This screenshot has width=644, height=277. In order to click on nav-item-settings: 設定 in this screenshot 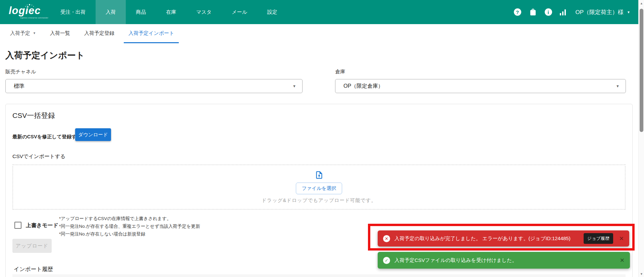, I will do `click(272, 12)`.